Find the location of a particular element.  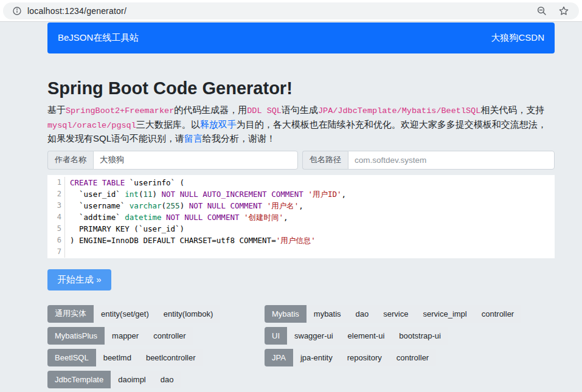

code-line: 7 is located at coordinates (301, 252).